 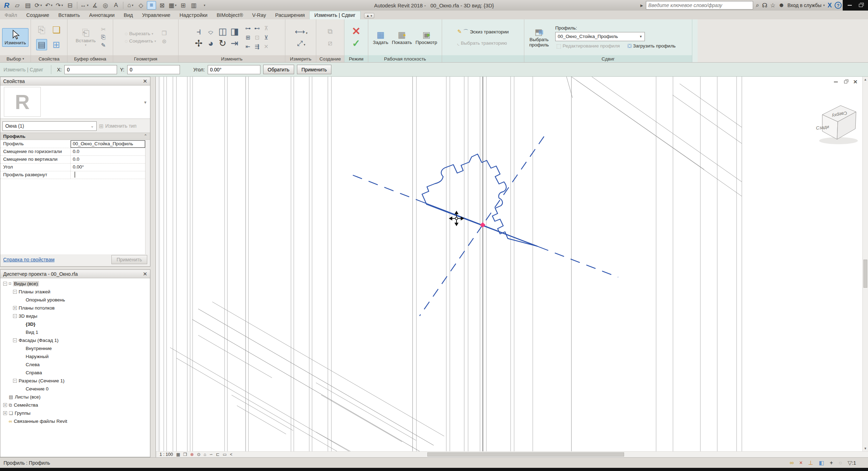 What do you see at coordinates (539, 37) in the screenshot?
I see `select-profile-button: ⬒▦ Выбрать профиль` at bounding box center [539, 37].